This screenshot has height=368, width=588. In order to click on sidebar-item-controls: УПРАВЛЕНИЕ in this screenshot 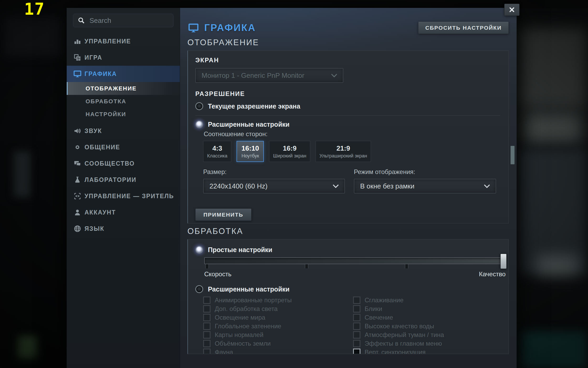, I will do `click(123, 41)`.